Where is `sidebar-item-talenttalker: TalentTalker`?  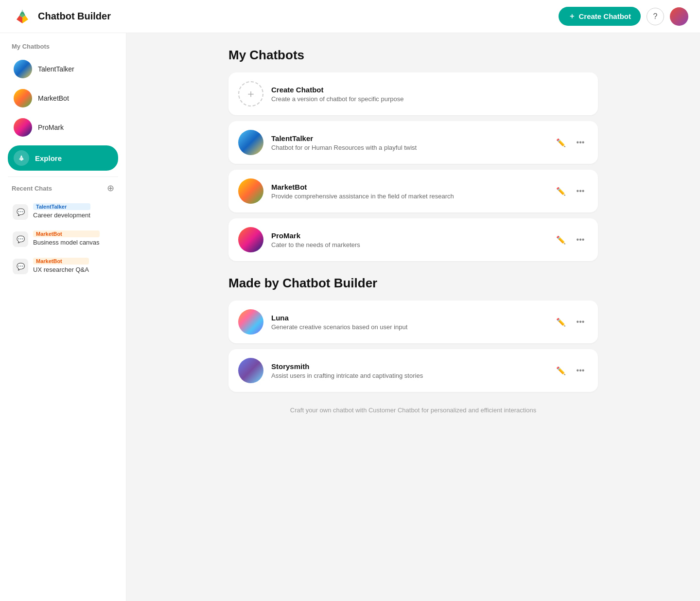
sidebar-item-talenttalker: TalentTalker is located at coordinates (63, 69).